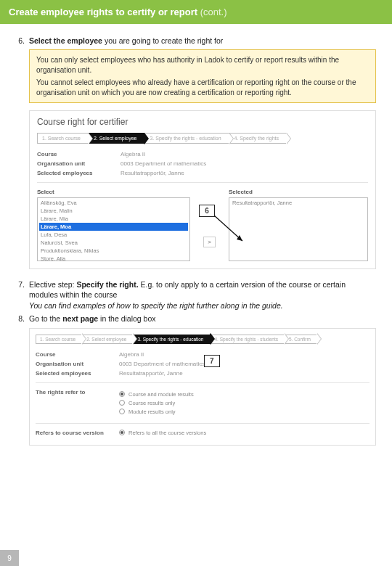 This screenshot has height=566, width=392. I want to click on step-7: 7. Elective step: Specify the right. E.g…, so click(196, 295).